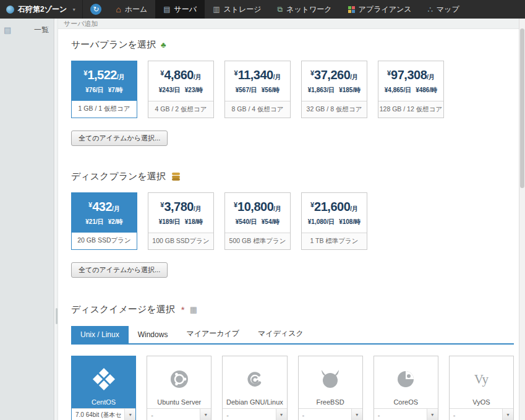  I want to click on disk-image-card-centos: CentOS 7.0 64bit (基本セ ▾, so click(104, 388).